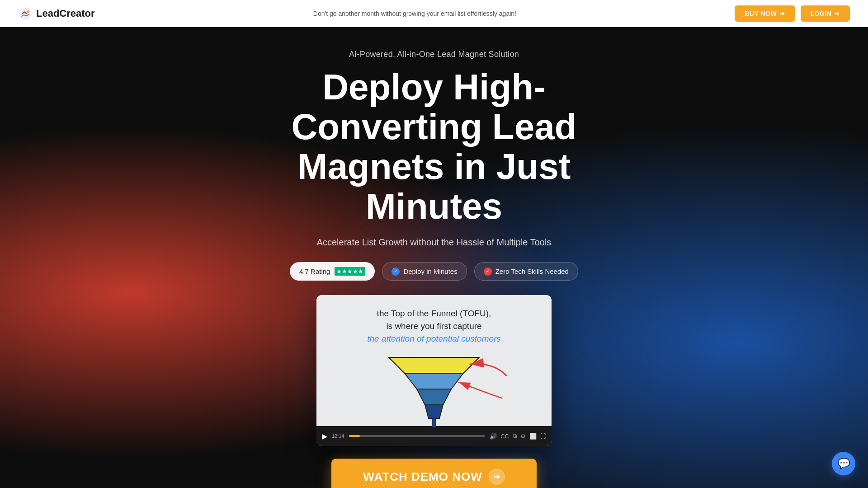  Describe the element at coordinates (332, 271) in the screenshot. I see `rating-badge: 4.7 Rating ★★★★★` at that location.